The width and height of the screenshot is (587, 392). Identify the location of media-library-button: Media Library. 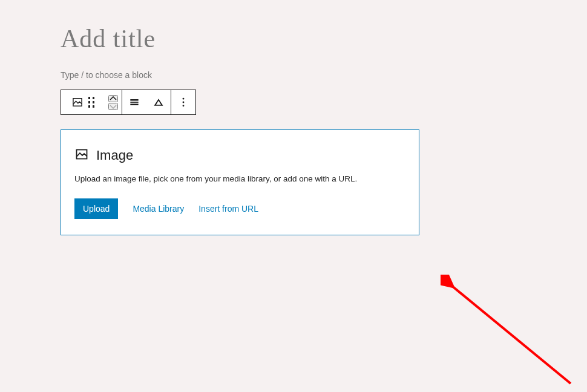
(159, 209).